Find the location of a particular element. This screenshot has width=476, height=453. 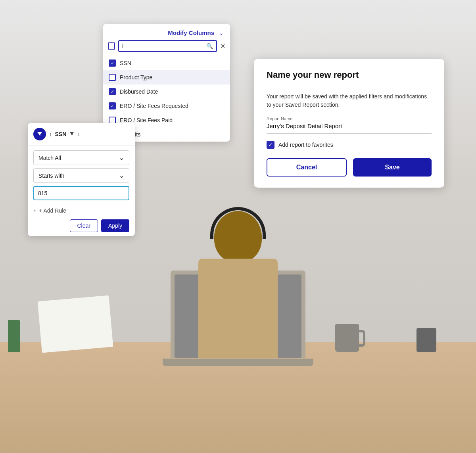

sort-group: ↕ is located at coordinates (51, 134).